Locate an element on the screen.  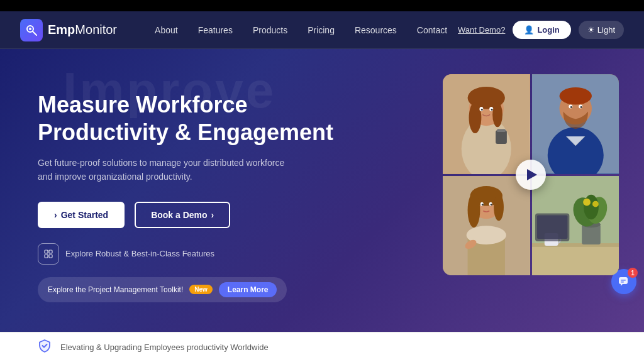
toolkit-bar: Explore the Project Management Toolkit! … is located at coordinates (162, 290).